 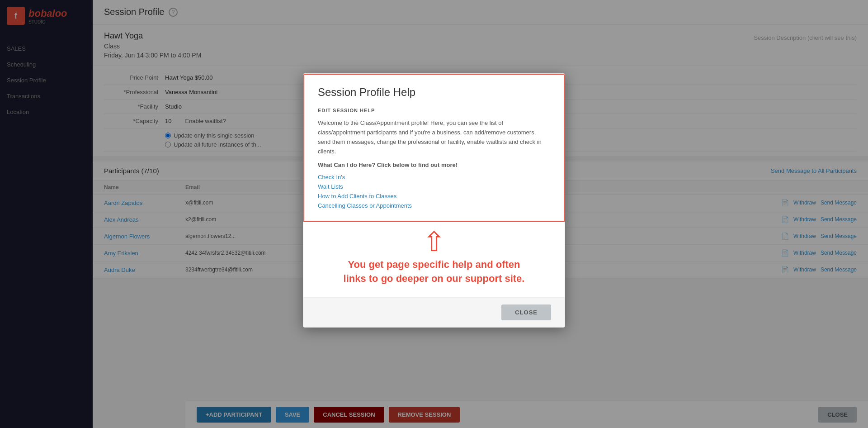 I want to click on modal-link-checkins: Check In's, so click(x=434, y=177).